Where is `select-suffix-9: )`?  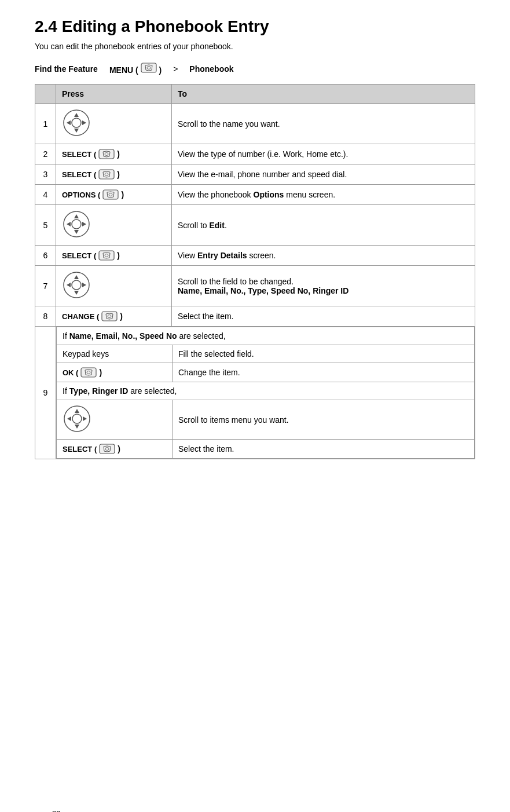 select-suffix-9: ) is located at coordinates (119, 449).